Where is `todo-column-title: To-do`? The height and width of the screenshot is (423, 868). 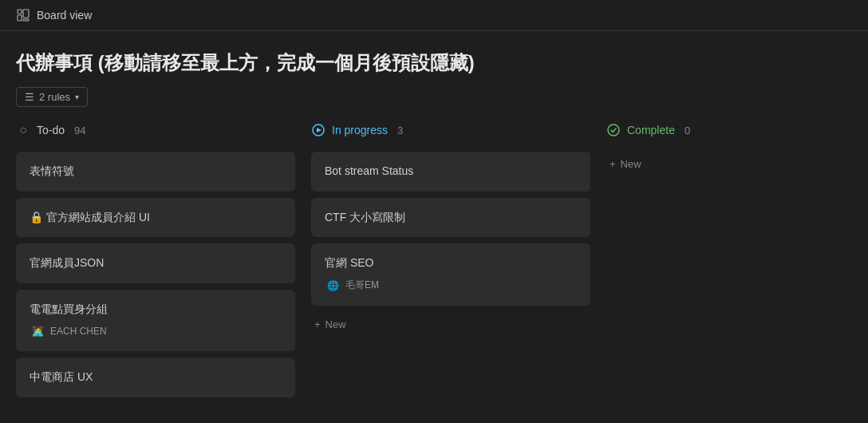 todo-column-title: To-do is located at coordinates (51, 130).